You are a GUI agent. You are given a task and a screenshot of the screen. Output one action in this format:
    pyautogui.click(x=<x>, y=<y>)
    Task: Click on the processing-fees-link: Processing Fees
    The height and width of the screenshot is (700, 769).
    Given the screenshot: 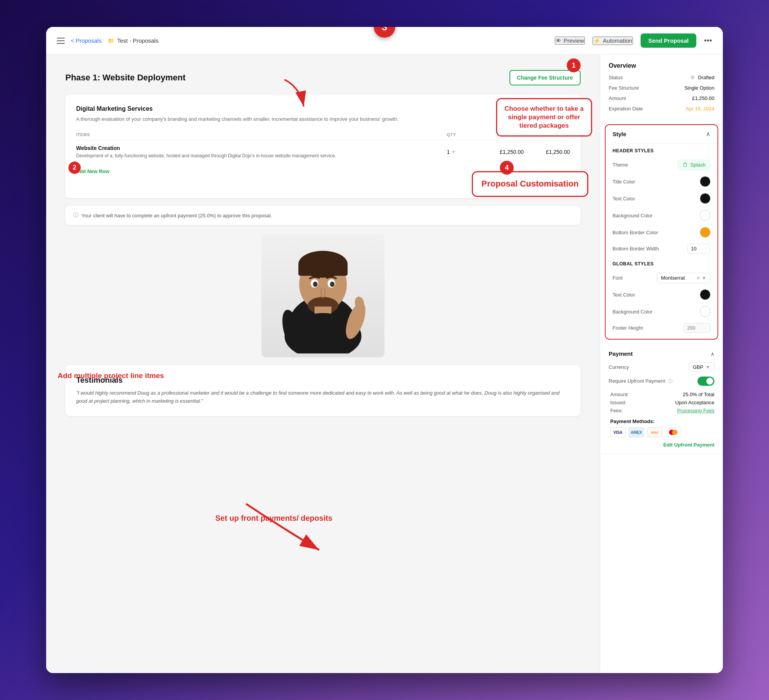 What is the action you would take?
    pyautogui.click(x=696, y=411)
    